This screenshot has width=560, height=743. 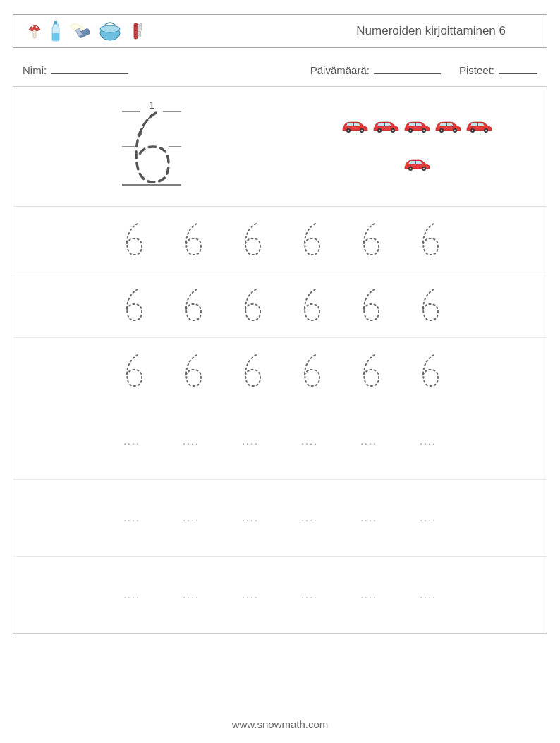 I want to click on date-label: Päivämäärä:, so click(x=340, y=71).